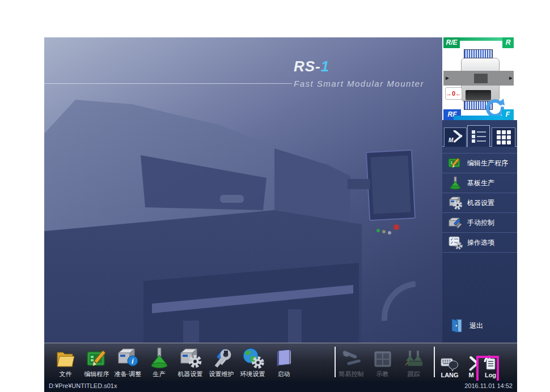 This screenshot has width=550, height=392. I want to click on toolbar-item-label: 文件, so click(66, 374).